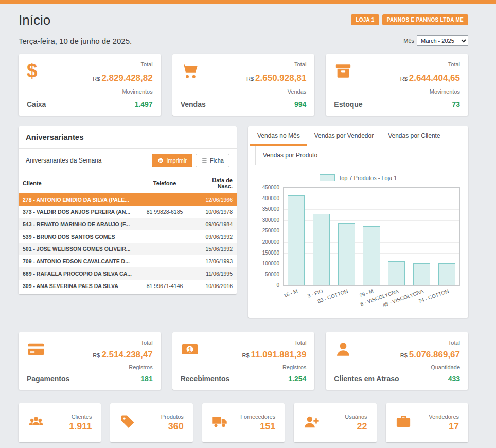  What do you see at coordinates (128, 232) in the screenshot?
I see `birthdays-table: ClienteTelefoneData de Nasc. 278 - ANTON…` at bounding box center [128, 232].